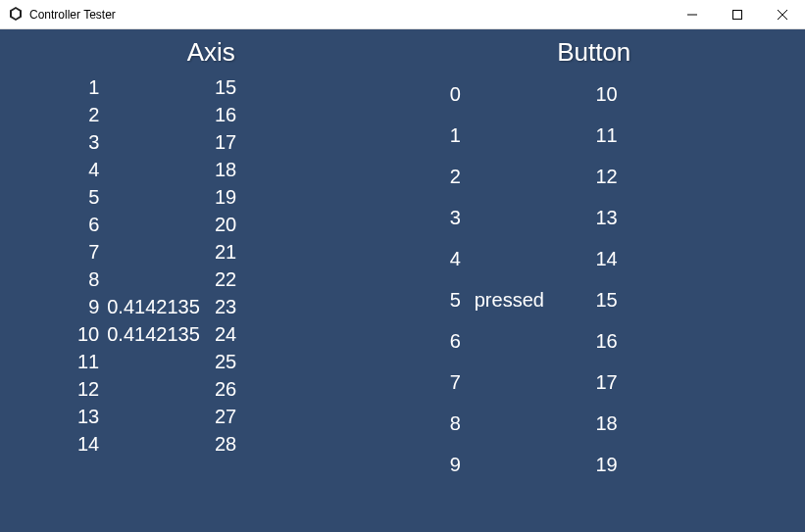  What do you see at coordinates (227, 363) in the screenshot?
I see `axis-index: 25` at bounding box center [227, 363].